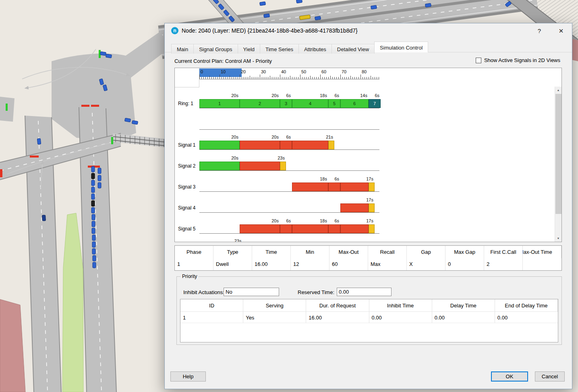 Image resolution: width=578 pixels, height=392 pixels. What do you see at coordinates (286, 104) in the screenshot?
I see `phase-segment: 3` at bounding box center [286, 104].